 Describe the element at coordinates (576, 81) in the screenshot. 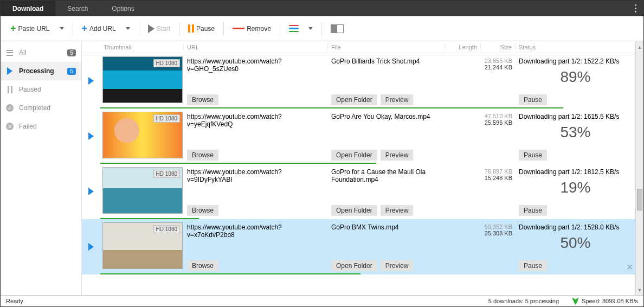

I see `status-cell: Downloading part 1/2: 1522.2 KB/s 89% Pa…` at that location.